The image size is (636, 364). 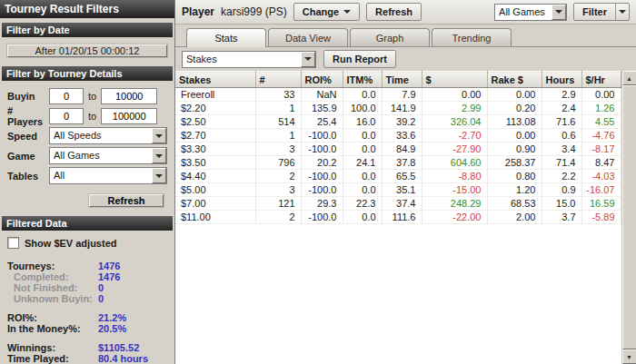 I want to click on cell-roi: NaN, so click(x=322, y=94).